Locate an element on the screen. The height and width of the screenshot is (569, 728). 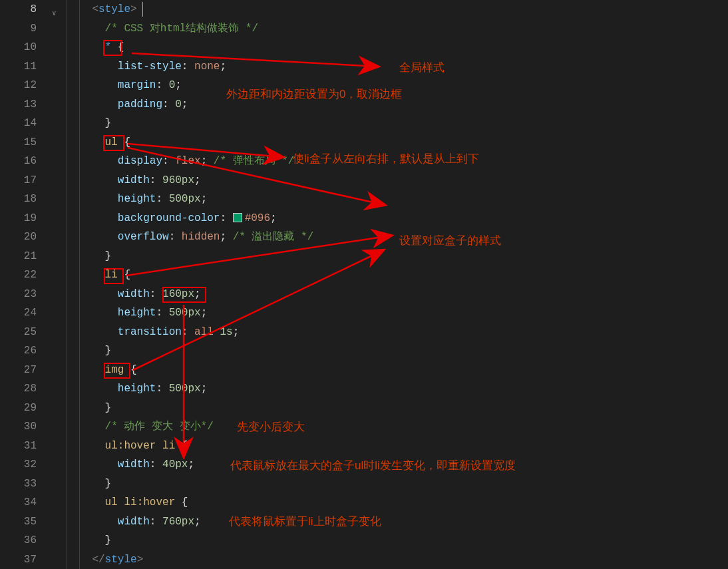
line-number: 16 is located at coordinates (19, 161).